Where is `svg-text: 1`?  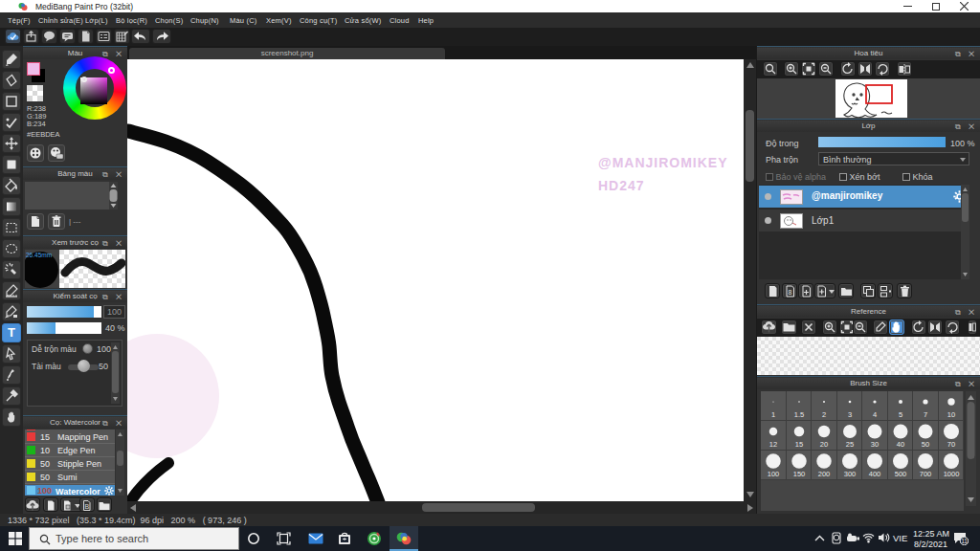
svg-text: 1 is located at coordinates (773, 415).